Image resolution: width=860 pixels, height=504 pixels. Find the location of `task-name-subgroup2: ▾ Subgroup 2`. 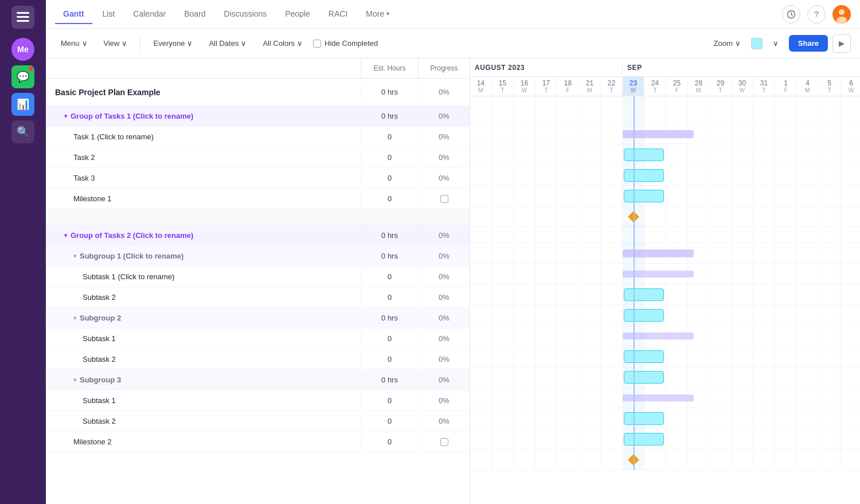

task-name-subgroup2: ▾ Subgroup 2 is located at coordinates (203, 318).